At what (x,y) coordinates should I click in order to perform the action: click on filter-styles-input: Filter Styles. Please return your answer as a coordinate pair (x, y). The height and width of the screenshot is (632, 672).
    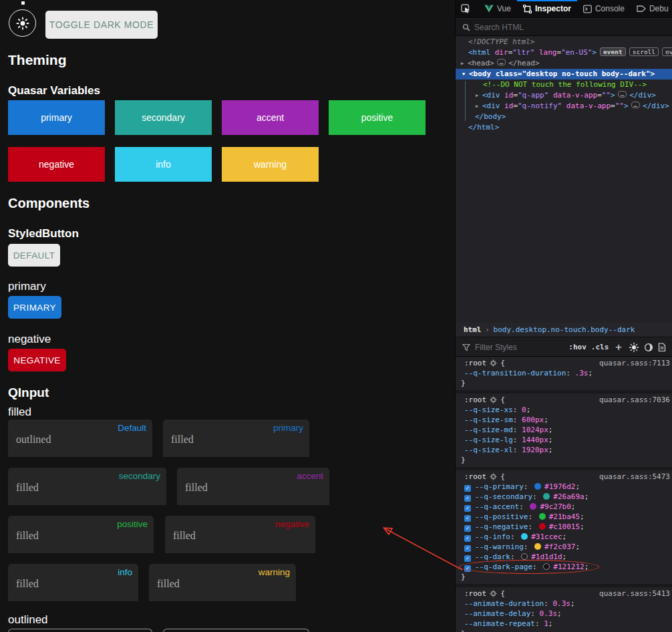
    Looking at the image, I should click on (520, 347).